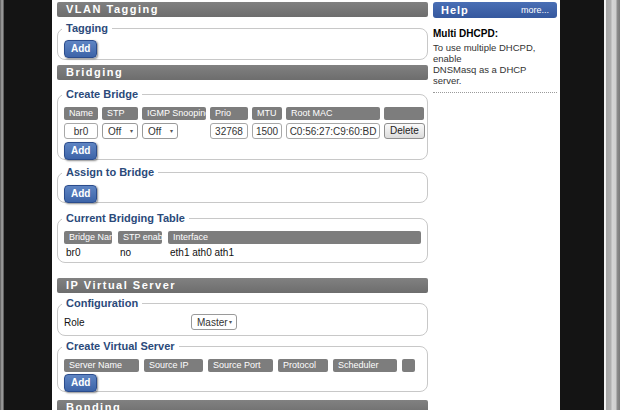 This screenshot has width=620, height=410. What do you see at coordinates (294, 238) in the screenshot?
I see `col-header-interface: Interface` at bounding box center [294, 238].